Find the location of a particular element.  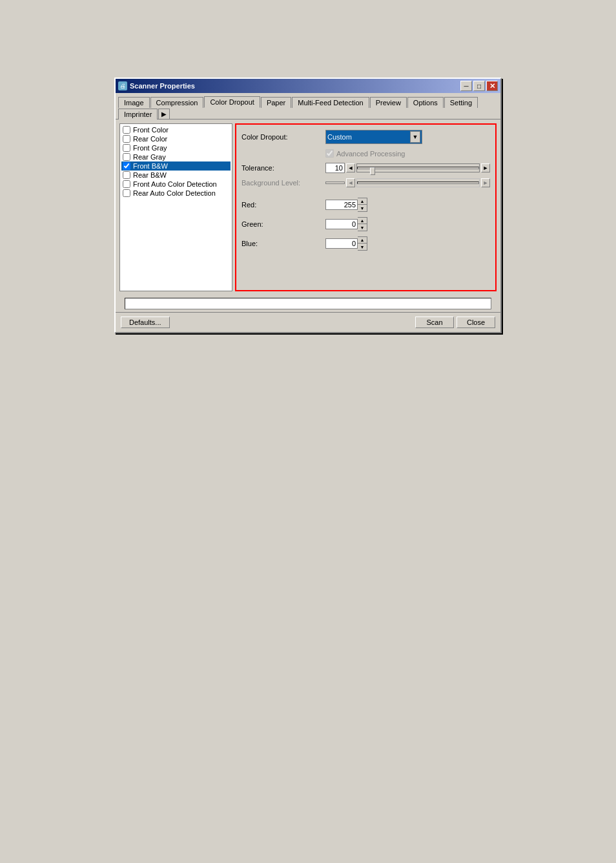

blue-spin-down: ▼ is located at coordinates (362, 247).